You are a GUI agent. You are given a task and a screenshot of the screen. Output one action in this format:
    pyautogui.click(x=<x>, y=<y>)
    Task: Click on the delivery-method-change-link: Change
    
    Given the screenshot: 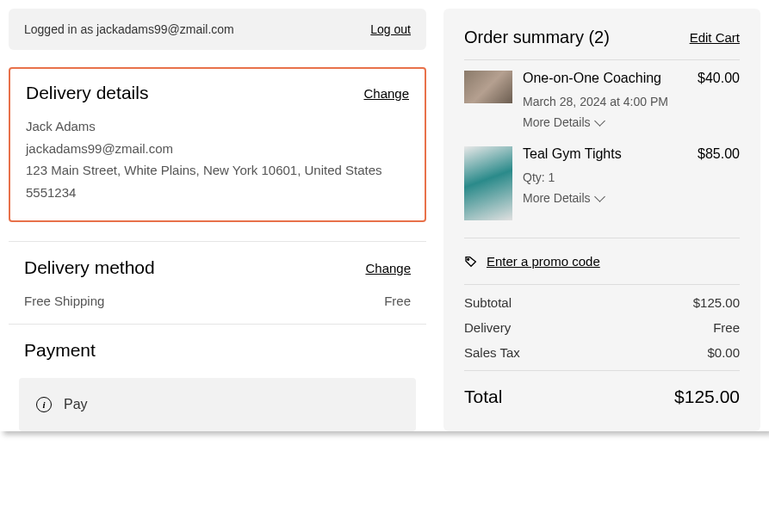 What is the action you would take?
    pyautogui.click(x=388, y=269)
    